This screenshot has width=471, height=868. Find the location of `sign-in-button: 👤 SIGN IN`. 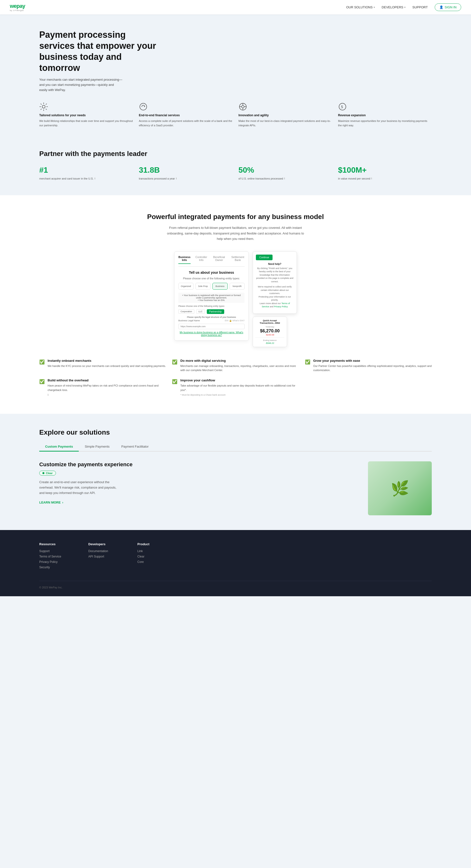

sign-in-button: 👤 SIGN IN is located at coordinates (448, 7).